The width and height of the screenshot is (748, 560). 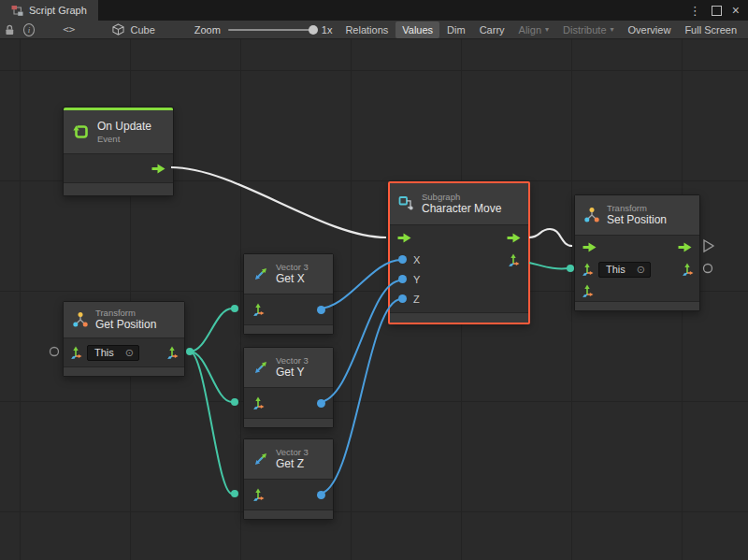 I want to click on info-icon: i, so click(x=30, y=30).